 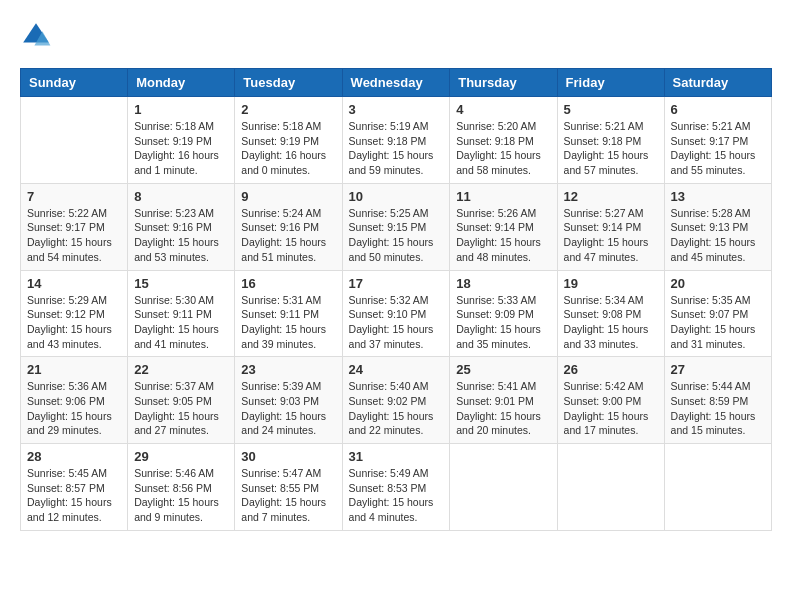 I want to click on day-number: 1, so click(x=181, y=110).